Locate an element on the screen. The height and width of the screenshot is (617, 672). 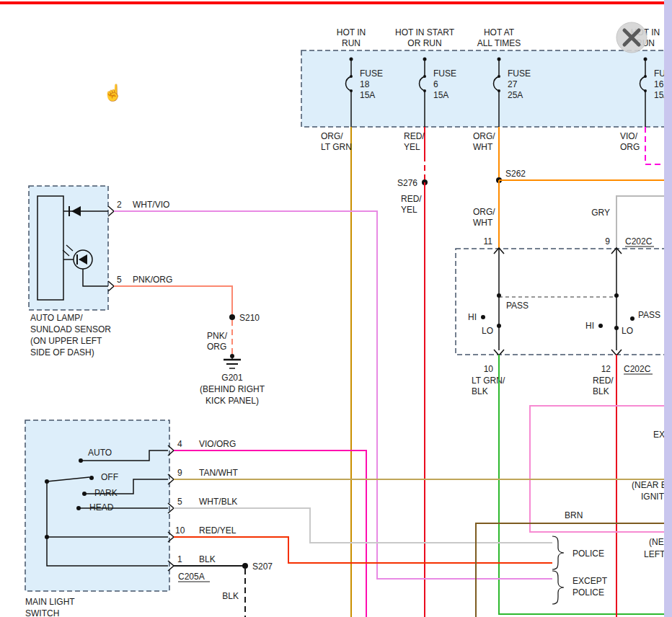
hi-contact-left is located at coordinates (483, 317).